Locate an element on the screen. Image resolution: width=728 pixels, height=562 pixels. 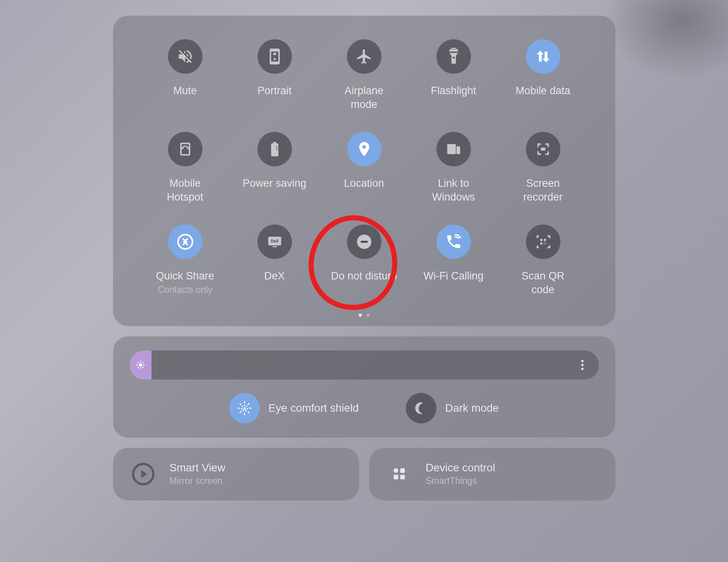
portrait-tile: Portrait is located at coordinates (275, 75).